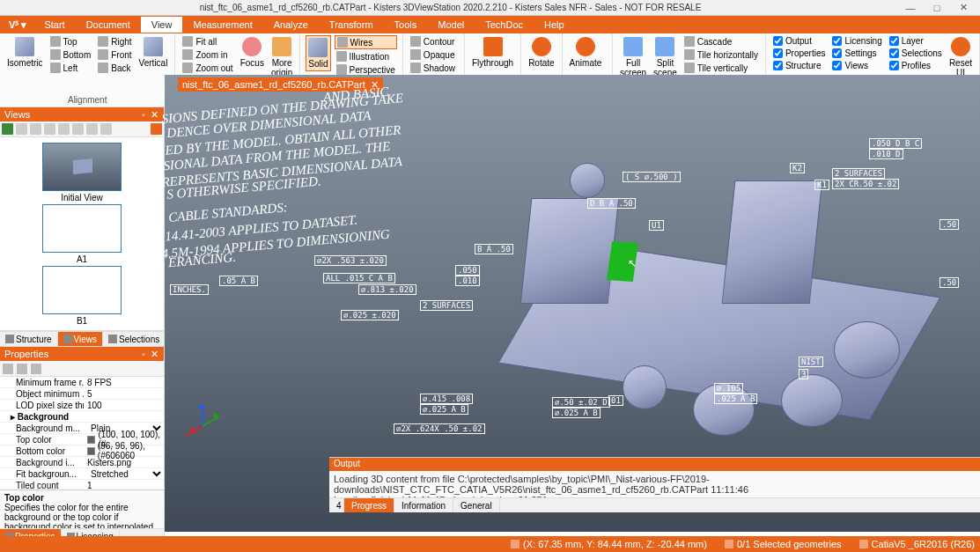  What do you see at coordinates (82, 417) in the screenshot?
I see `prop-row: ▸ Background` at bounding box center [82, 417].